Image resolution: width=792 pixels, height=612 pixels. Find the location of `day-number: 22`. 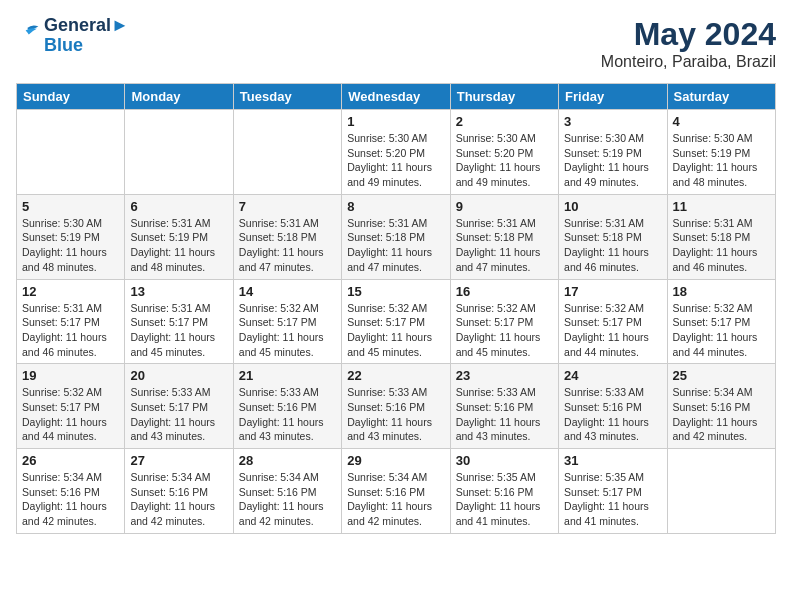

day-number: 22 is located at coordinates (396, 376).